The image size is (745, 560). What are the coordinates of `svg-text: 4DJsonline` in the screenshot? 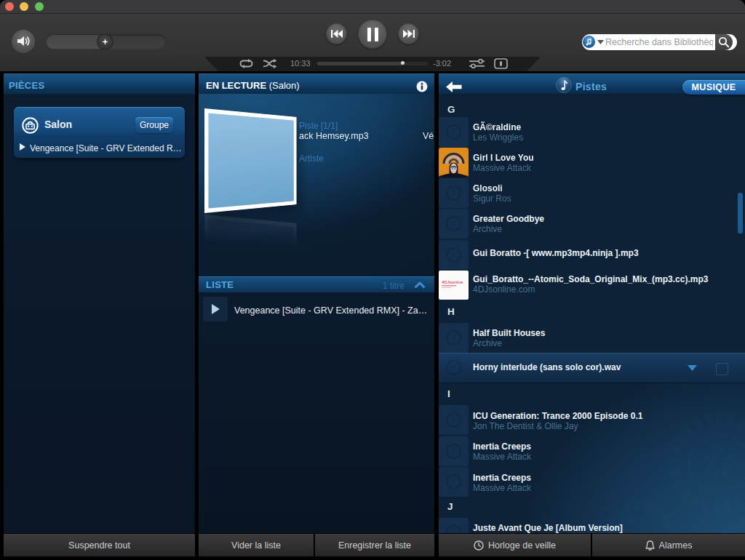 It's located at (453, 282).